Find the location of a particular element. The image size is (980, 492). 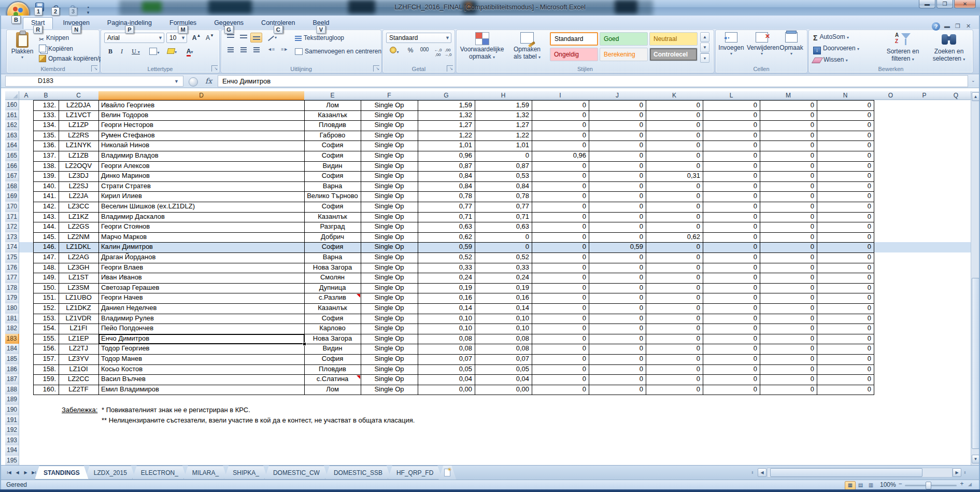

ribbon-tab-pagina-indeling: Pagina-indelingP is located at coordinates (130, 23).